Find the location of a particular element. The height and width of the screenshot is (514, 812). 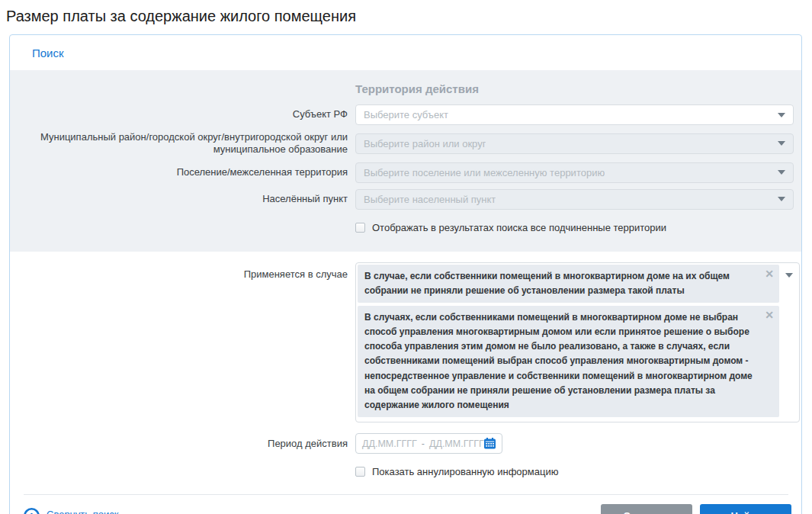

applies-tag-text: В случаях, если собственниками помещений… is located at coordinates (558, 361).